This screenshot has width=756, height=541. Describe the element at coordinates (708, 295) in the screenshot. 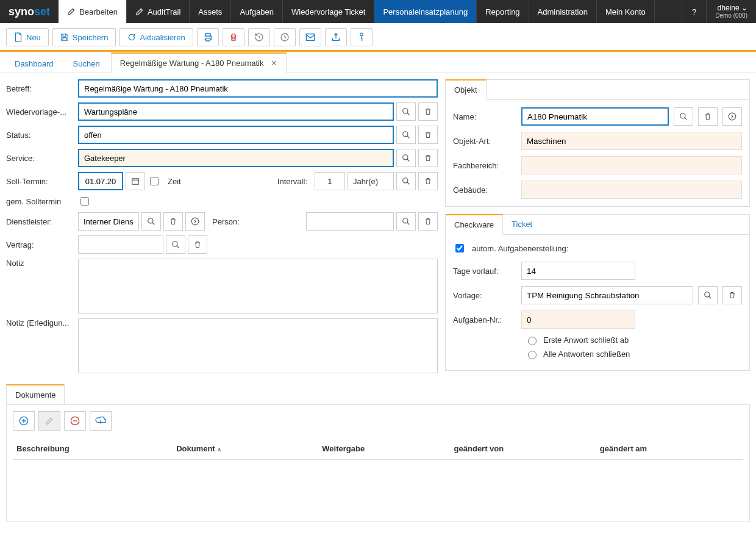

I see `vorlage-search-button` at that location.